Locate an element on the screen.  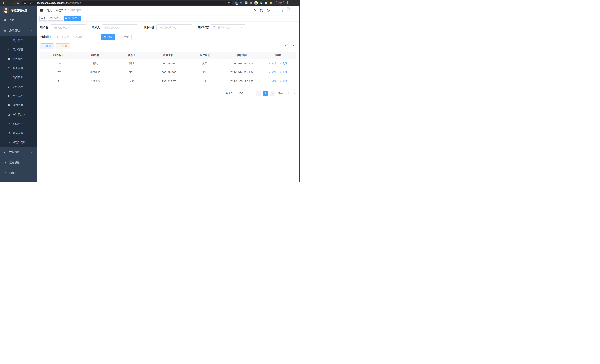
help-icon is located at coordinates (268, 10).